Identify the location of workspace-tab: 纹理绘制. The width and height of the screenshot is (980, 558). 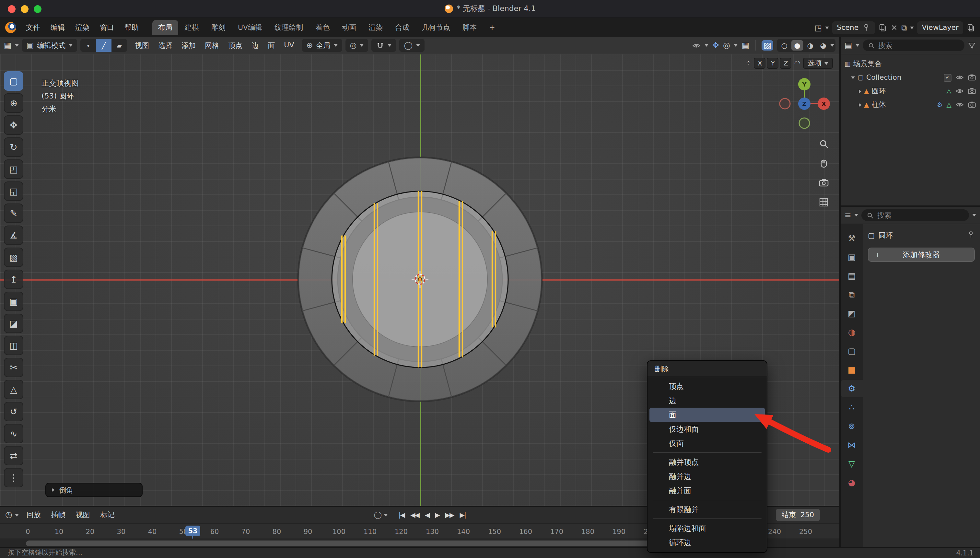
(289, 28).